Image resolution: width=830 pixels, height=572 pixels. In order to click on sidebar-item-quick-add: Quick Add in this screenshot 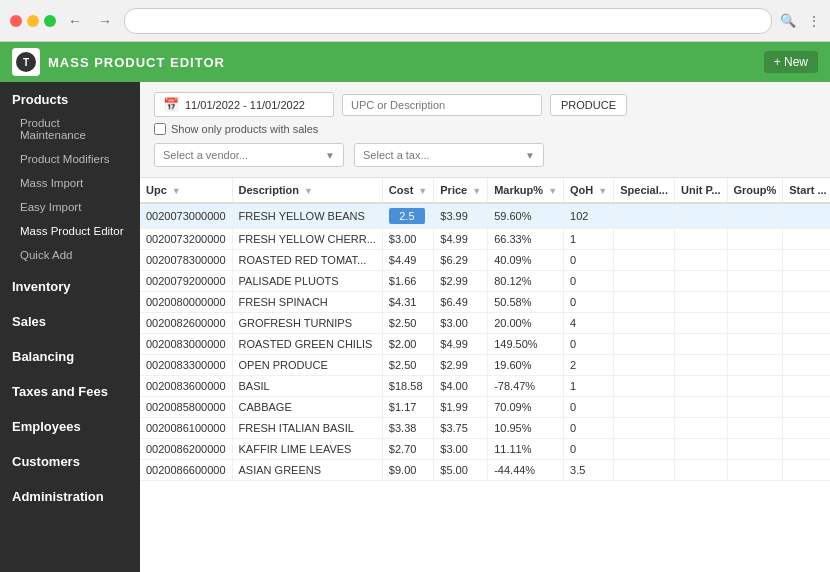, I will do `click(70, 255)`.